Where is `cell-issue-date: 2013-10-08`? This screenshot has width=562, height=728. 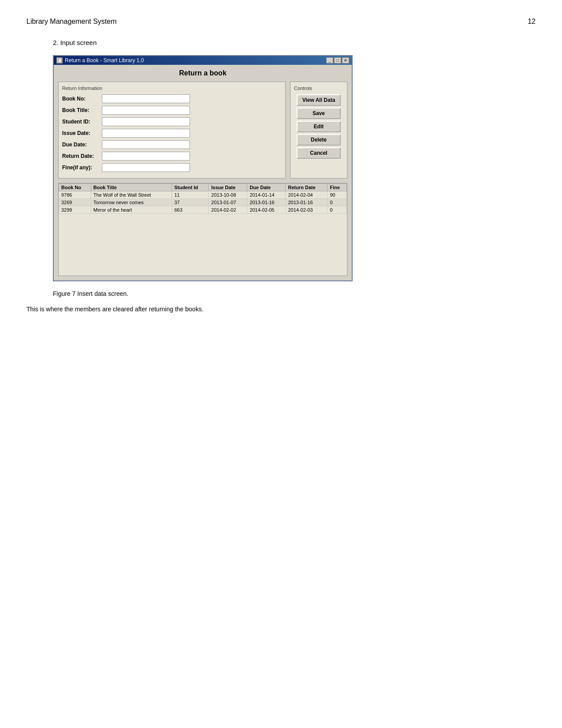 cell-issue-date: 2013-10-08 is located at coordinates (228, 195).